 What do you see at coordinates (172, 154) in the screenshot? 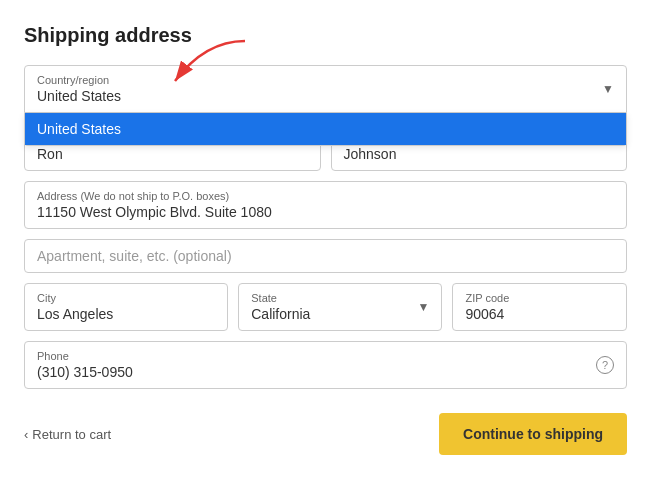
I see `first-name-value: Ron` at bounding box center [172, 154].